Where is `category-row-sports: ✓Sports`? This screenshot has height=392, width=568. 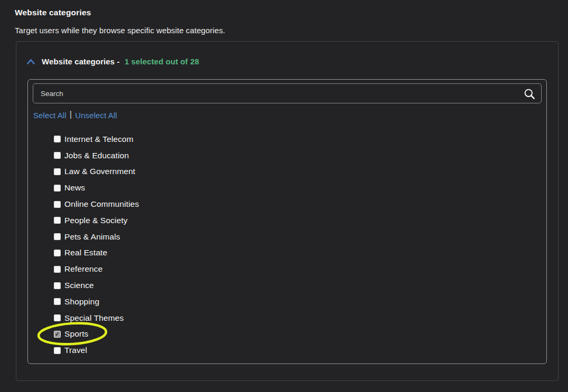
category-row-sports: ✓Sports is located at coordinates (96, 334).